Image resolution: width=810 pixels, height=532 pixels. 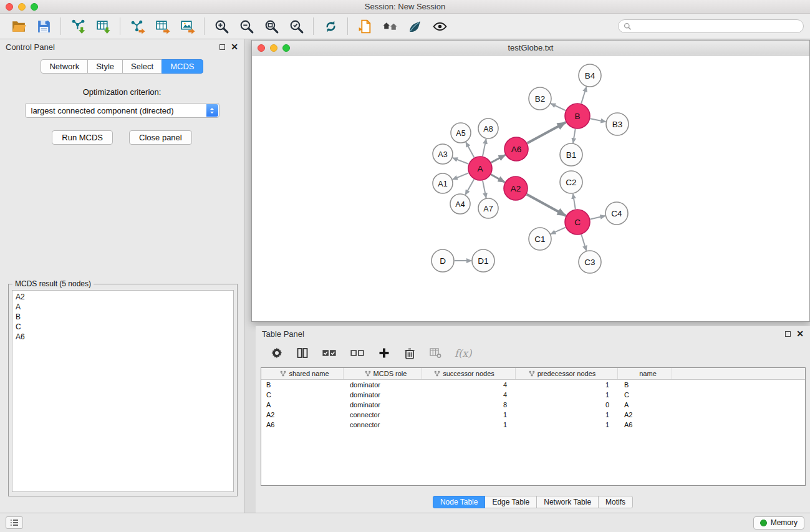 What do you see at coordinates (82, 137) in the screenshot?
I see `run-mcds-button: Run MCDS` at bounding box center [82, 137].